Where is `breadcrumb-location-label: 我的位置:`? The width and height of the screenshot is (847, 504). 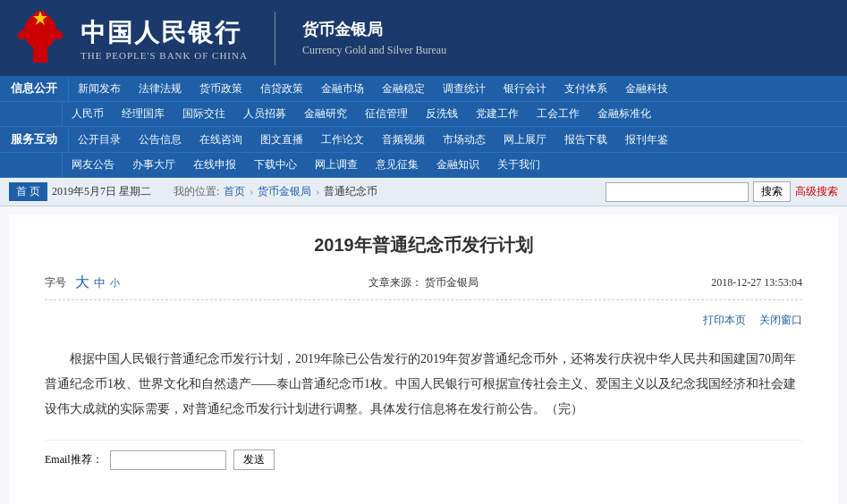 breadcrumb-location-label: 我的位置: is located at coordinates (197, 191).